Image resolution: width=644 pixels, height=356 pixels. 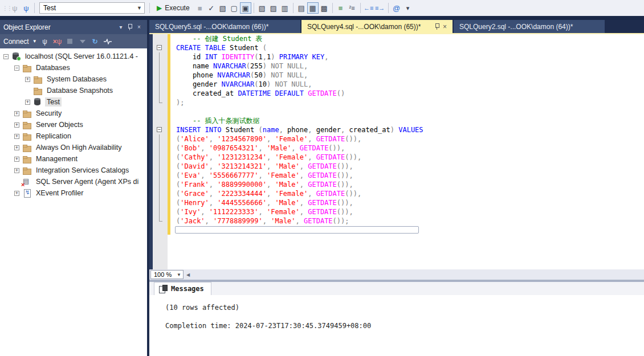 What do you see at coordinates (74, 159) in the screenshot?
I see `tree-item-management: +Management` at bounding box center [74, 159].